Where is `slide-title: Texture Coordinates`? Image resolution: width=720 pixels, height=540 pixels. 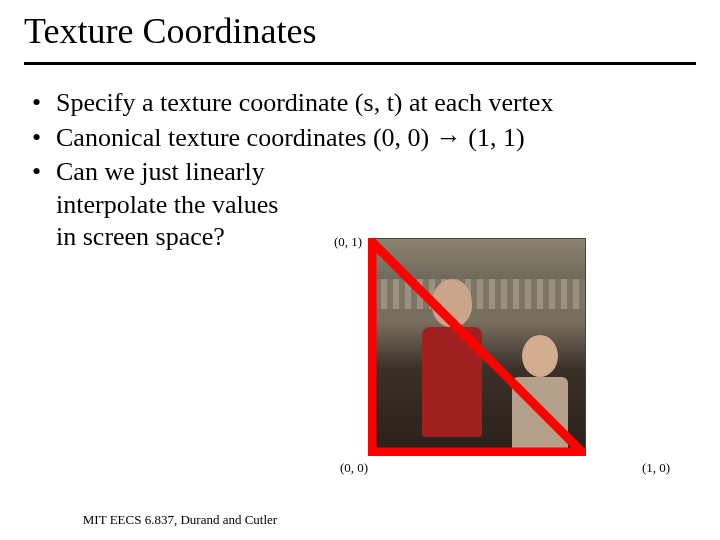
slide-title: Texture Coordinates is located at coordinates (360, 35).